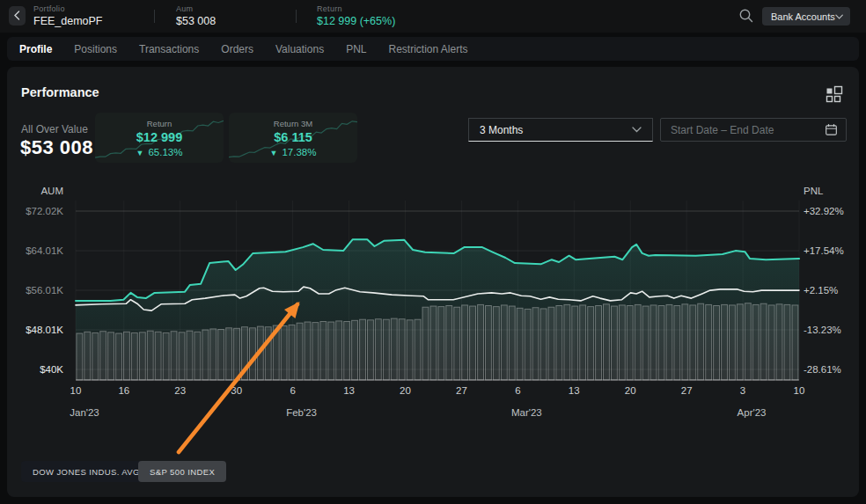 Image resolution: width=866 pixels, height=504 pixels. I want to click on tab-profile: Profile, so click(35, 49).